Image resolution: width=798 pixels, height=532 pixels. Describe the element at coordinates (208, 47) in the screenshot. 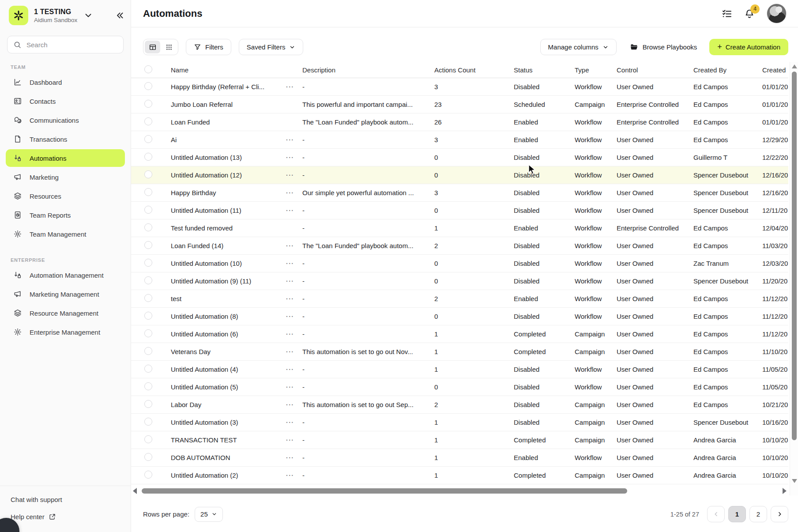

I see `filters-button: Filters` at that location.